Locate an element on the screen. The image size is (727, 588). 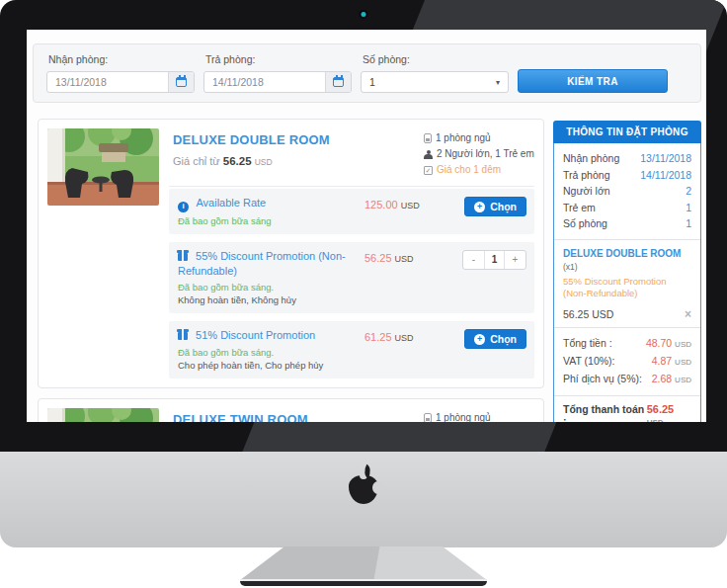
rate-row: 51% Discount Promotion Đã bao gồm bữa sá… is located at coordinates (352, 350).